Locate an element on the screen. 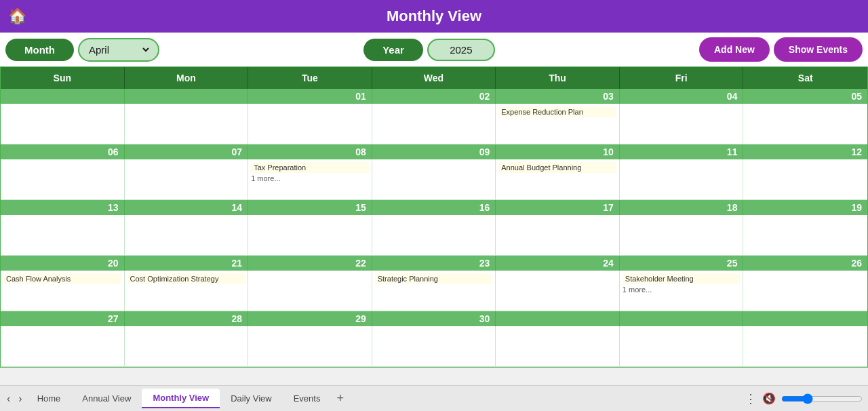  day-cell: Stakeholder Meeting1 more... is located at coordinates (682, 291).